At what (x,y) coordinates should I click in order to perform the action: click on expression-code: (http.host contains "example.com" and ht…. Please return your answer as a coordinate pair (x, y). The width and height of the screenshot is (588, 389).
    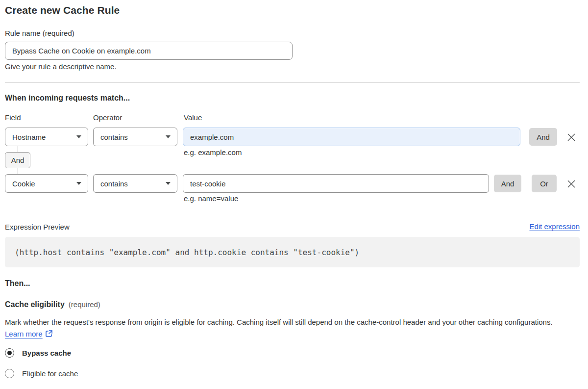
    Looking at the image, I should click on (187, 252).